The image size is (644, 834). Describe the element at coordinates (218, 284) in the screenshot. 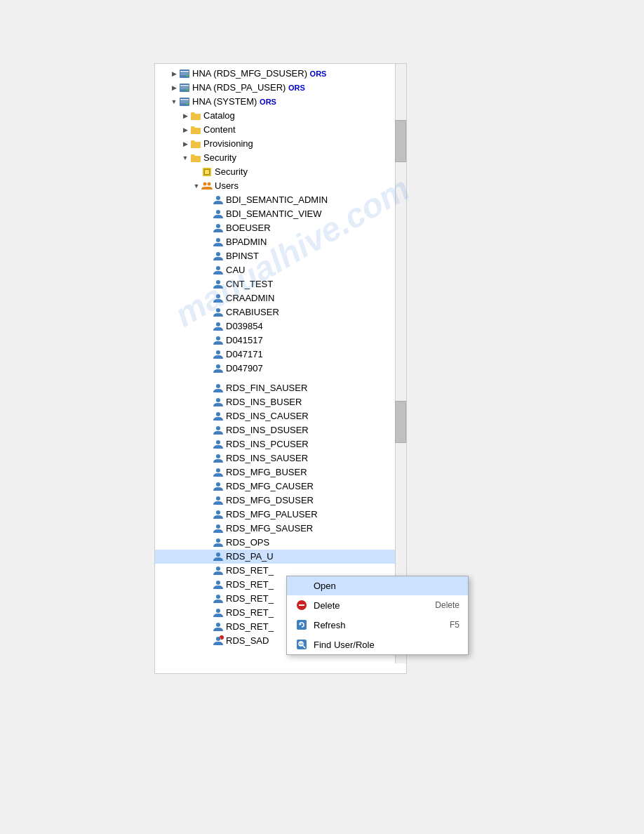

I see `user-icon-cnt-test` at that location.